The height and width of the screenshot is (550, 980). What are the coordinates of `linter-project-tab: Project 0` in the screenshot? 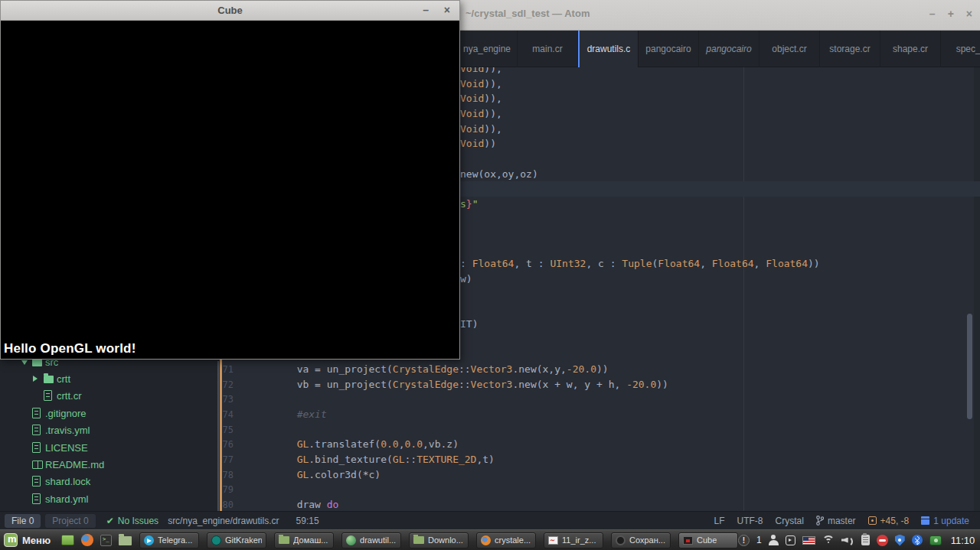 It's located at (70, 521).